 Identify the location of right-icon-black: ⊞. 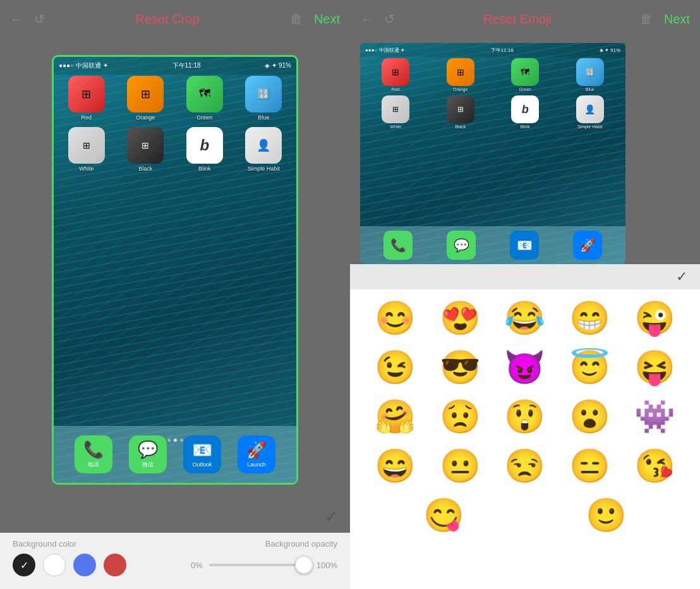
(461, 109).